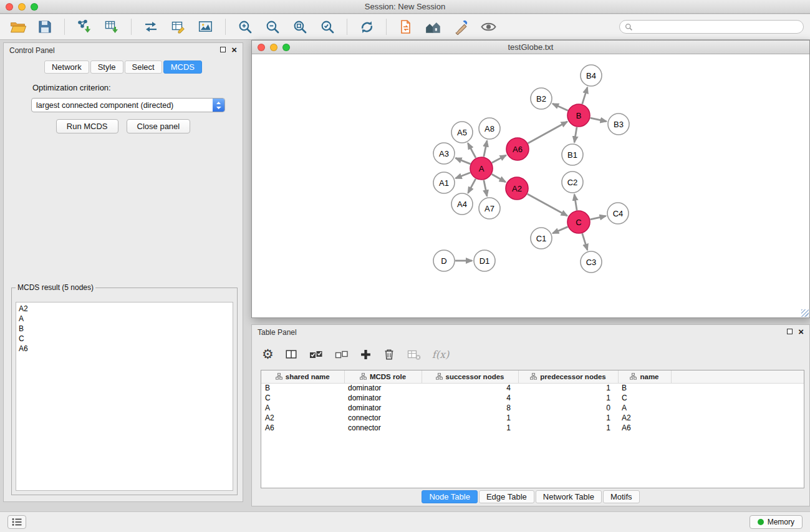  I want to click on network-window-titlebar: testGlobe.txt, so click(531, 47).